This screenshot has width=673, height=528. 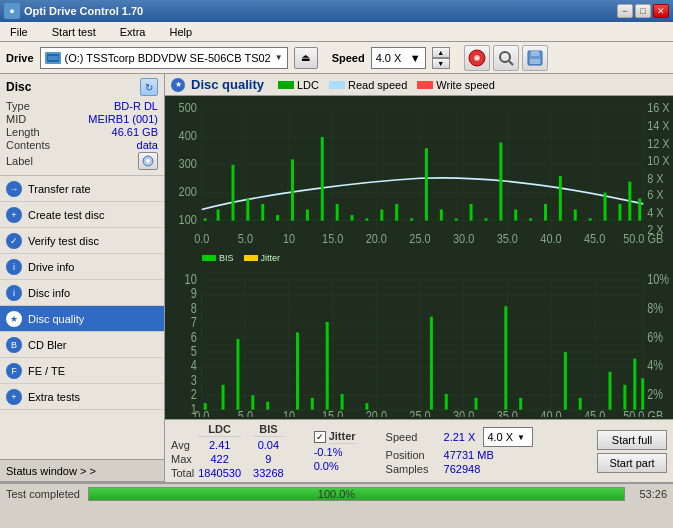 What do you see at coordinates (82, 189) in the screenshot?
I see `sidebar-item-transfer-rate: → Transfer rate` at bounding box center [82, 189].